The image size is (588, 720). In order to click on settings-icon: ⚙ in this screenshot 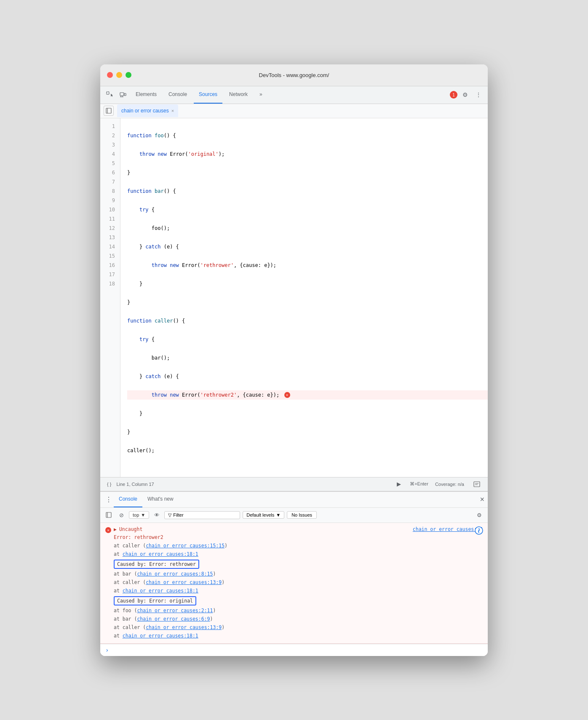, I will do `click(465, 95)`.